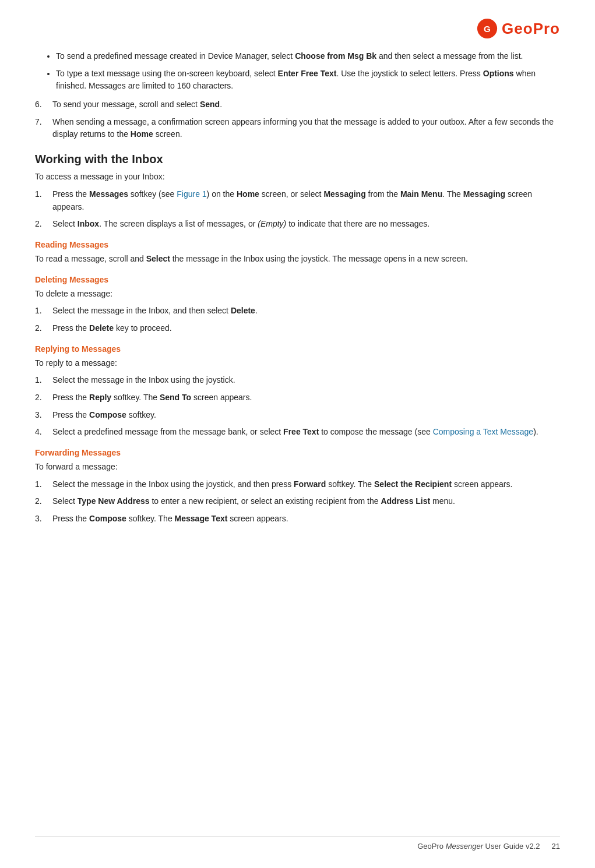 This screenshot has width=595, height=868. Describe the element at coordinates (531, 29) in the screenshot. I see `logo-text: GeoPro` at that location.